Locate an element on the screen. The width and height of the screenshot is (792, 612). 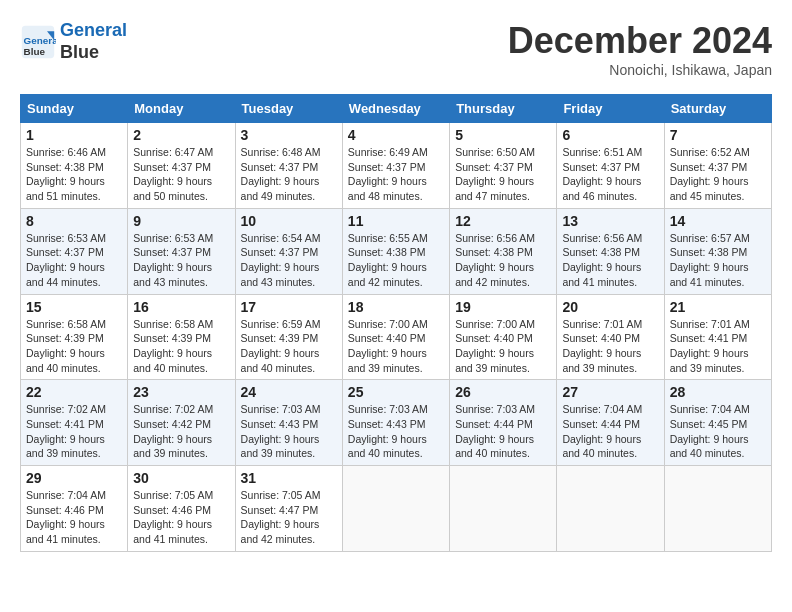
day-info: Sunrise: 7:05 AMSunset: 4:46 PMDaylight:… is located at coordinates (181, 518).